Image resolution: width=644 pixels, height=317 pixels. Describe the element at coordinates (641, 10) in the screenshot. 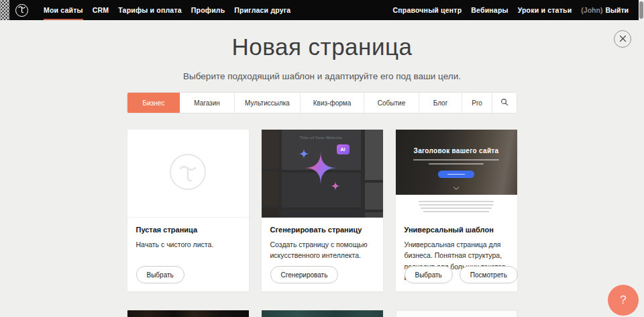

I see `page-scrollbar` at that location.